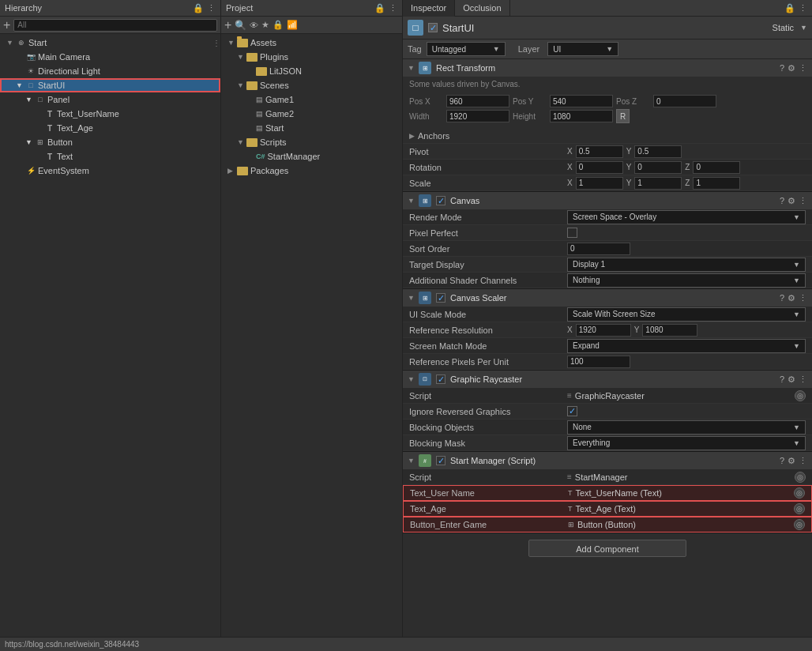  What do you see at coordinates (311, 100) in the screenshot?
I see `project-item-game1: ▤ Game1` at bounding box center [311, 100].